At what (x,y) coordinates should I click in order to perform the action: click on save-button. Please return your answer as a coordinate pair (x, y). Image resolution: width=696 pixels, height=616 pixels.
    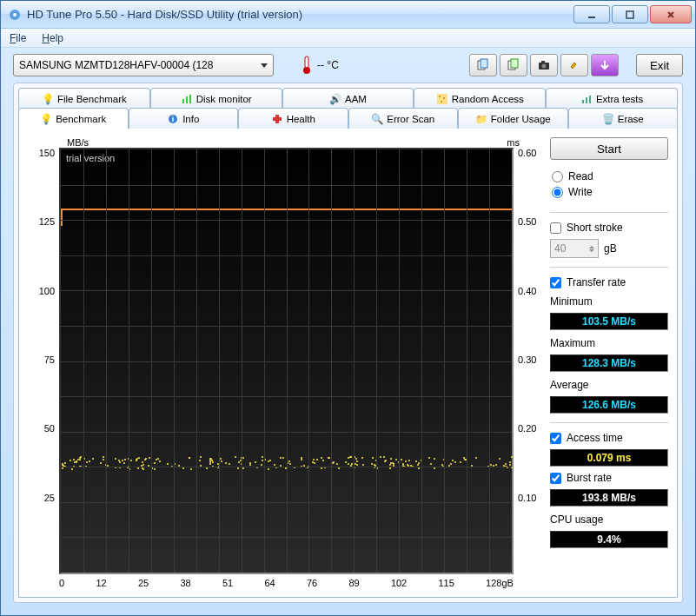
    Looking at the image, I should click on (605, 65).